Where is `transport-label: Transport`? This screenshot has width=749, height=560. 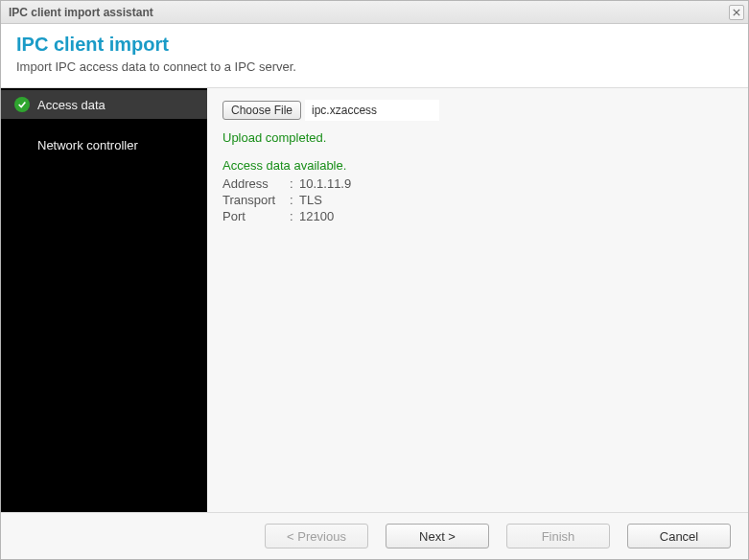 transport-label: Transport is located at coordinates (256, 199).